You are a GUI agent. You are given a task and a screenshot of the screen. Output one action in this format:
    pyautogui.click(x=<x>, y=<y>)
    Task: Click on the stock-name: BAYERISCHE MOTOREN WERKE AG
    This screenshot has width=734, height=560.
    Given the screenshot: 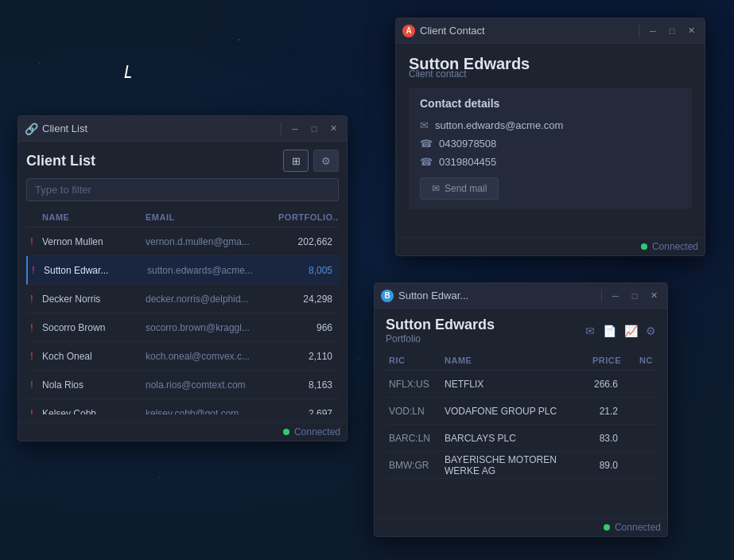 What is the action you would take?
    pyautogui.click(x=505, y=465)
    